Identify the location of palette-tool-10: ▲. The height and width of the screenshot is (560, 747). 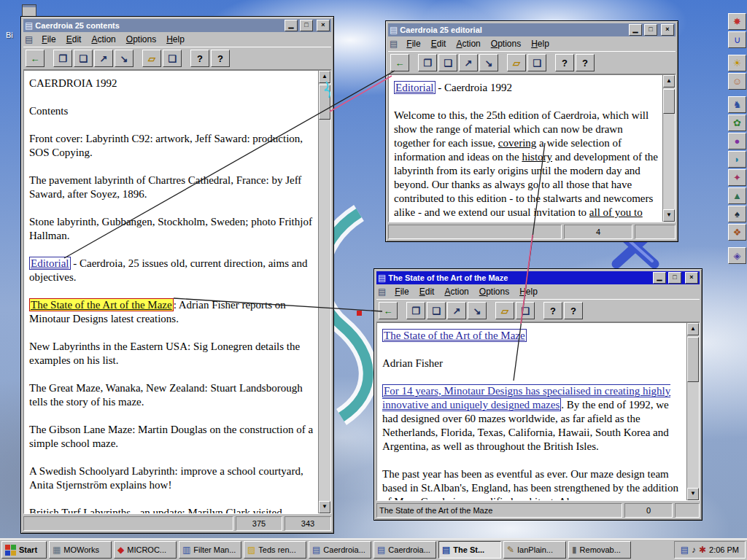
(737, 195).